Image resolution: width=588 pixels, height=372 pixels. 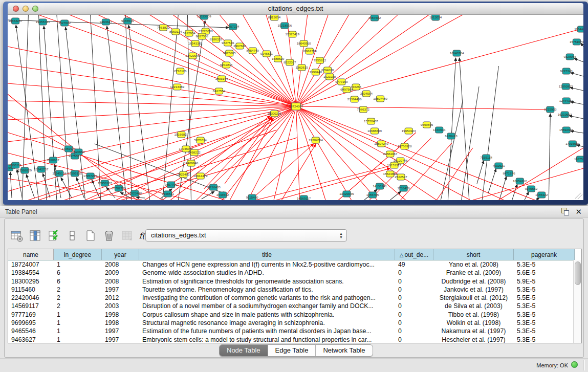 What do you see at coordinates (320, 60) in the screenshot?
I see `graph-node: 7955812` at bounding box center [320, 60].